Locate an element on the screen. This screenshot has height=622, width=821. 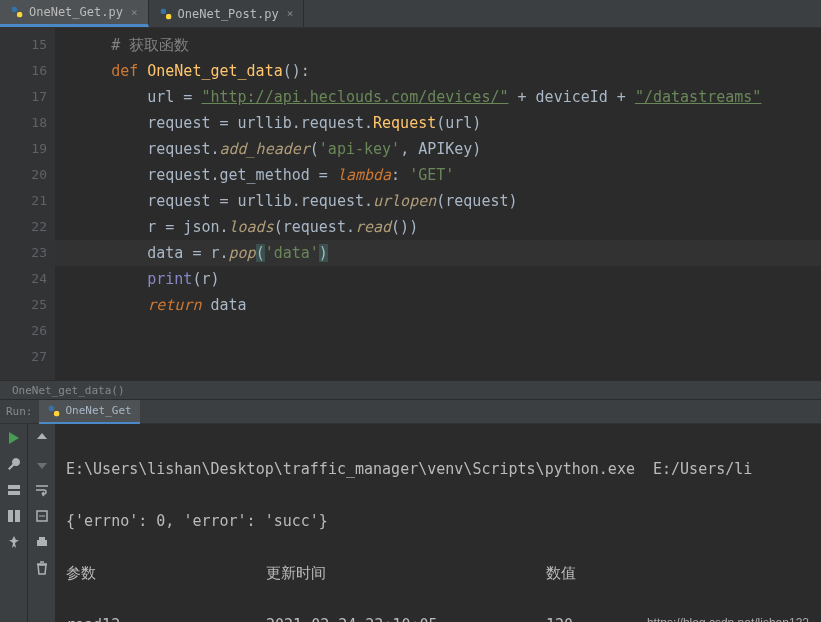
run-label: Run: is located at coordinates (22, 412).